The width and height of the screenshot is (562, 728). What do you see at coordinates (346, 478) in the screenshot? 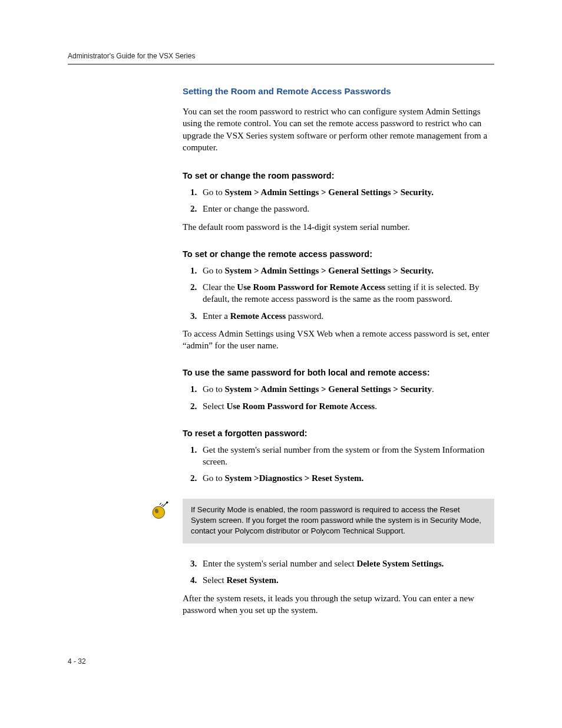
I see `step: Go to System >Diagnostics > Reset System…` at bounding box center [346, 478].